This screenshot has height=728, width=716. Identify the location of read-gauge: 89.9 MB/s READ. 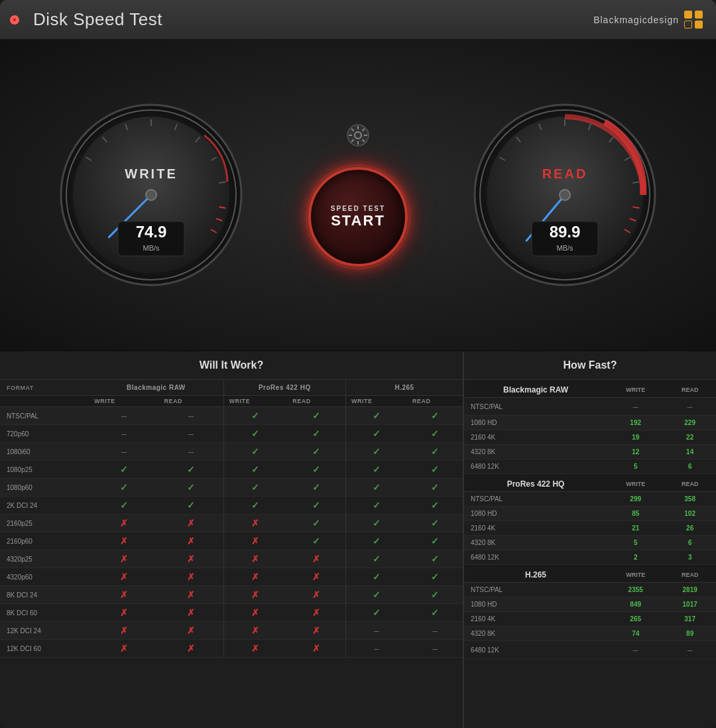
(565, 195).